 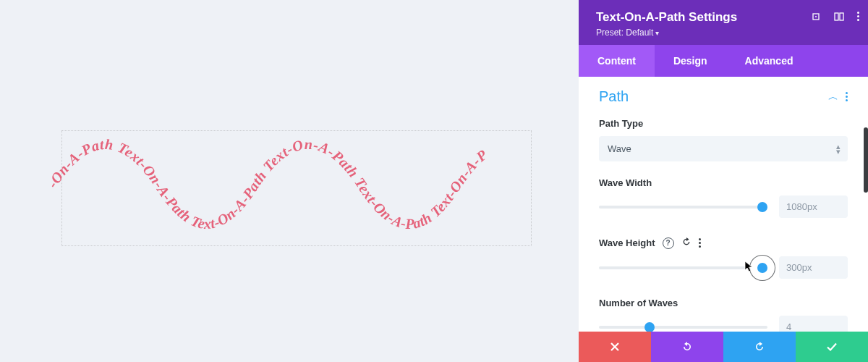 I want to click on save-button, so click(x=832, y=347).